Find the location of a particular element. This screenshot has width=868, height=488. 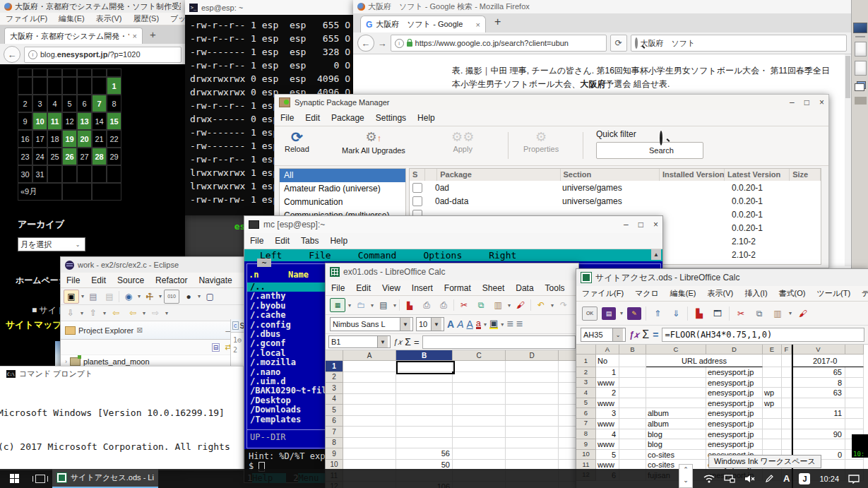

calendar-day: 28 is located at coordinates (99, 157).